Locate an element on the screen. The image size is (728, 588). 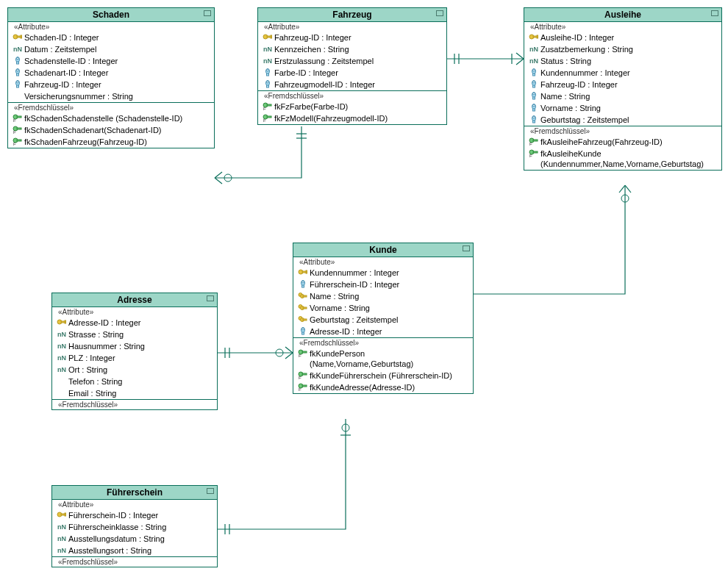
attribute-row: nNStrasse : String is located at coordinates (135, 334).